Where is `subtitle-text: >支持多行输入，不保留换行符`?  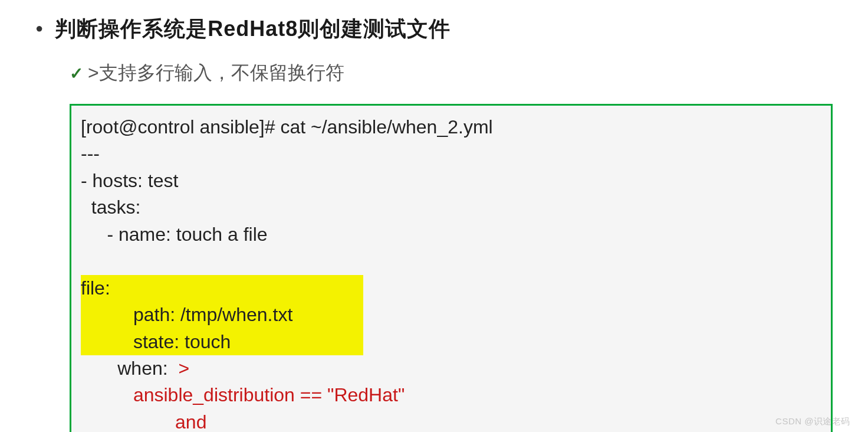
subtitle-text: >支持多行输入，不保留换行符 is located at coordinates (216, 73).